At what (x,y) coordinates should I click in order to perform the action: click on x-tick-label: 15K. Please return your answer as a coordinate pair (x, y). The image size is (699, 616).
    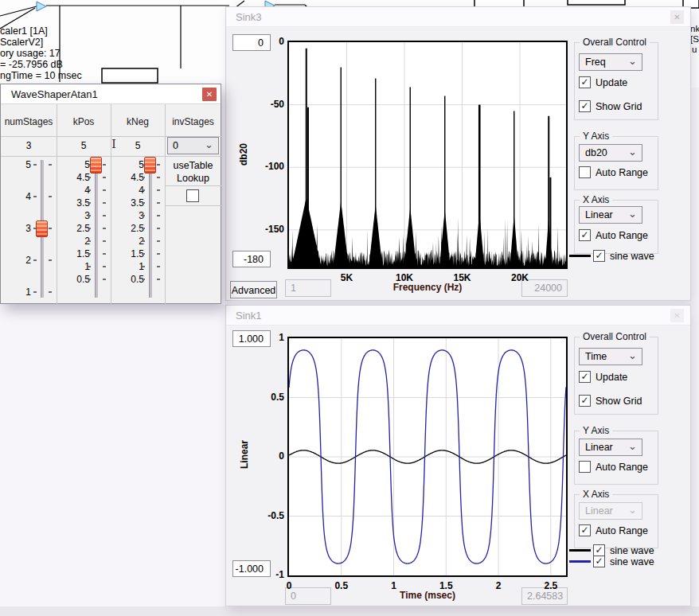
    Looking at the image, I should click on (462, 278).